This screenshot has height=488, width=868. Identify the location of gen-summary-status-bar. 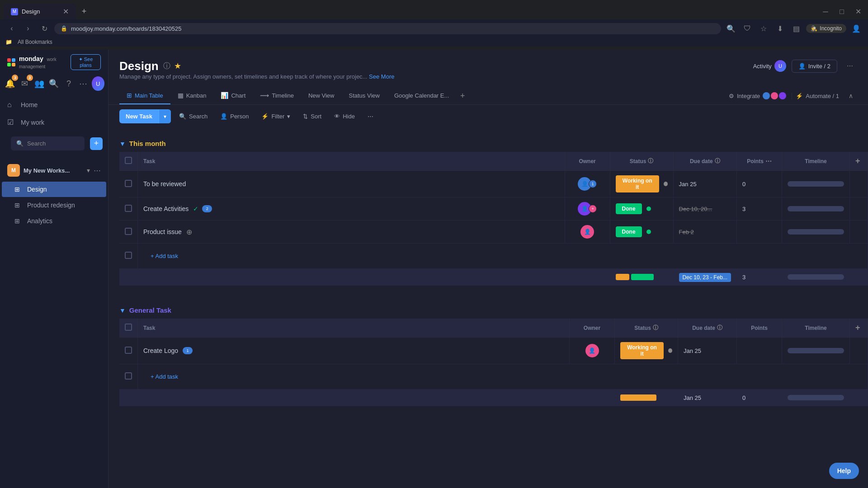
(646, 398).